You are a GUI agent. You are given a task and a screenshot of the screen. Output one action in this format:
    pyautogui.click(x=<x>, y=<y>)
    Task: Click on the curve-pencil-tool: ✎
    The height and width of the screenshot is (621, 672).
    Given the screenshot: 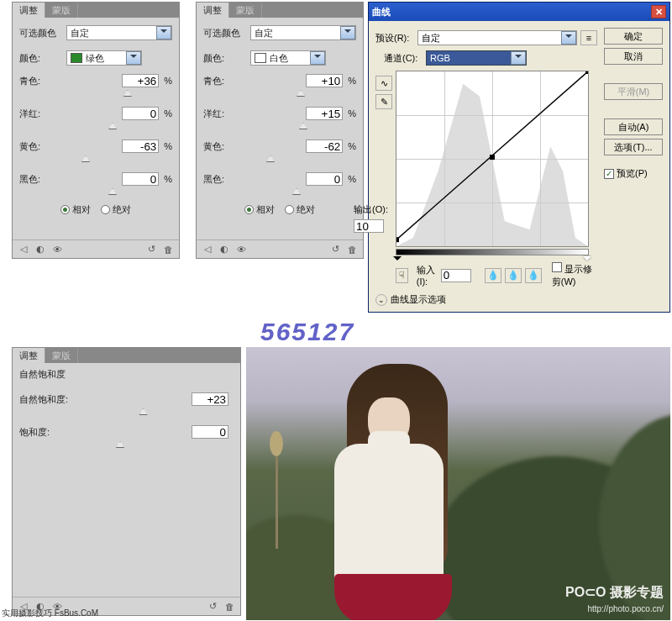 What is the action you would take?
    pyautogui.click(x=384, y=102)
    